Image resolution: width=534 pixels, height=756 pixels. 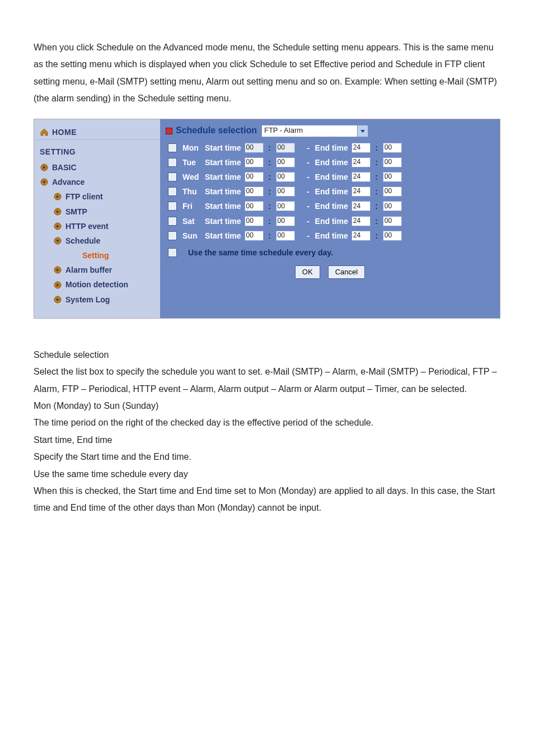 I want to click on nav-schedule-setting-label: Setting, so click(x=95, y=255).